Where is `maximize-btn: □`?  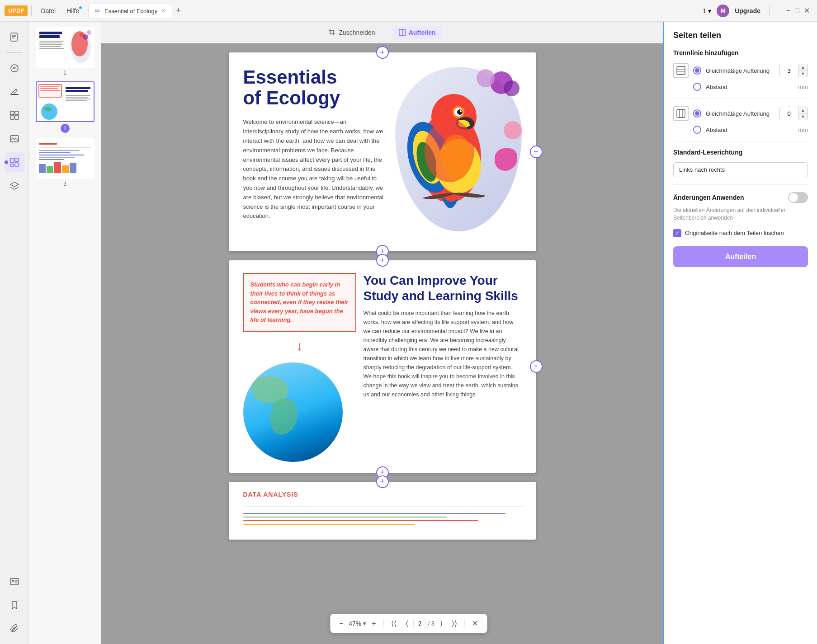 maximize-btn: □ is located at coordinates (797, 11).